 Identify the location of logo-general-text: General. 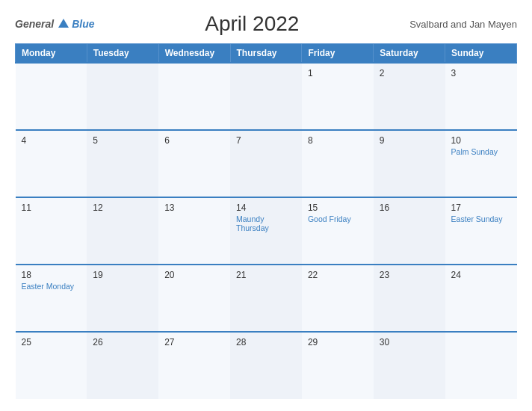
(34, 24).